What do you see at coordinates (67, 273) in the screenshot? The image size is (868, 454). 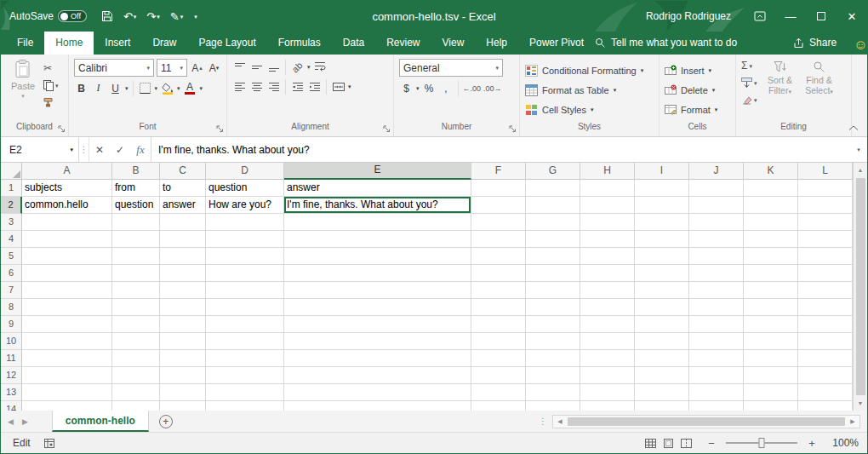 I see `cell-A6` at bounding box center [67, 273].